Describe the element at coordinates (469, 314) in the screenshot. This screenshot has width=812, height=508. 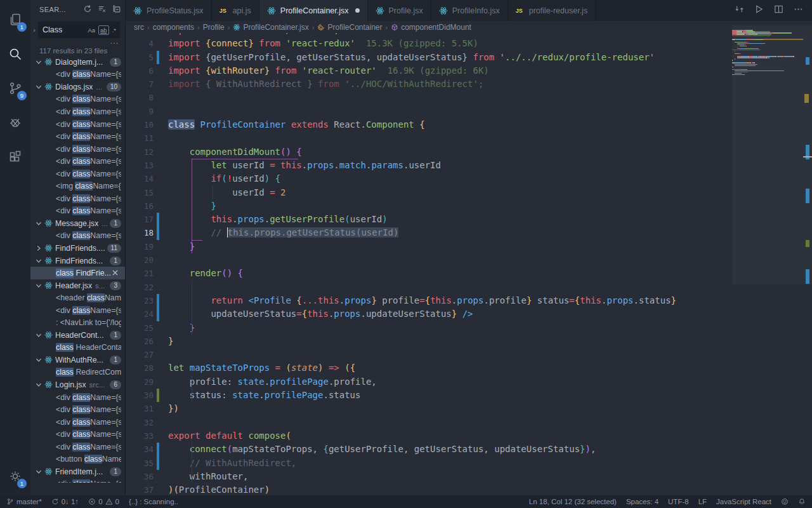
I see `code-line: 24 updateUserStatus={this.props.updateUs…` at that location.